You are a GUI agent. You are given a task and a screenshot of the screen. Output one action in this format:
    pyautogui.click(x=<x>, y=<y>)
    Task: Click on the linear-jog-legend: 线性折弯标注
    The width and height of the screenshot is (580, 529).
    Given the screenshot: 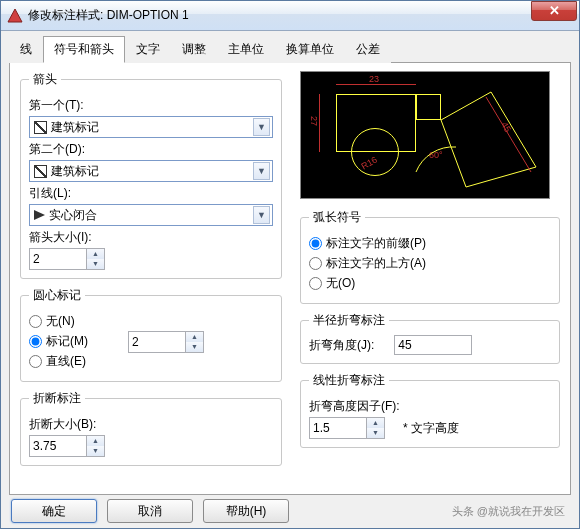 What is the action you would take?
    pyautogui.click(x=349, y=380)
    